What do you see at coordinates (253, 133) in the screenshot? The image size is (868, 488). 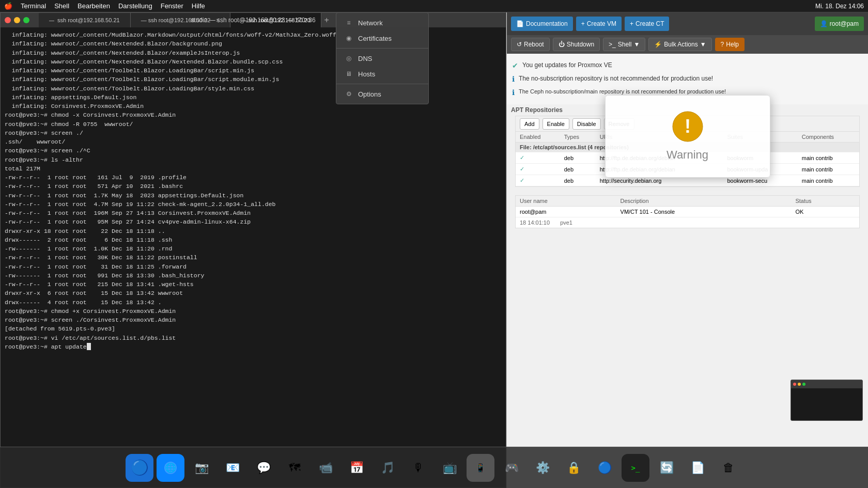 I see `terminal-line: root@pve3:~# screen ./` at bounding box center [253, 133].